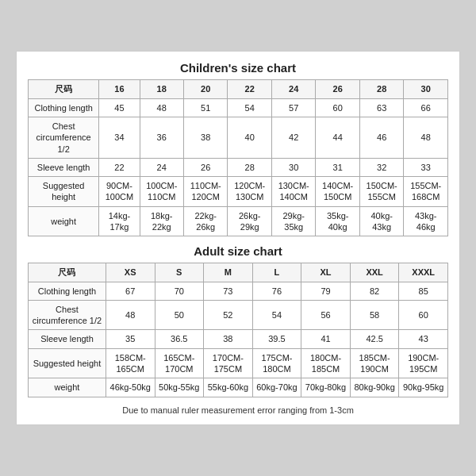  Describe the element at coordinates (179, 273) in the screenshot. I see `column-header: S` at that location.